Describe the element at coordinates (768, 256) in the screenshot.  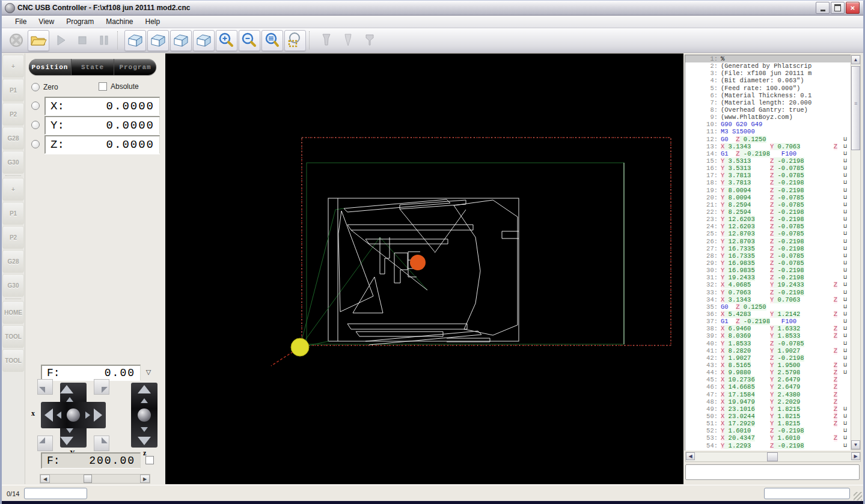
I see `gcode-line: 28:Y 16.7335 Z -0.0785⊔` at that location.